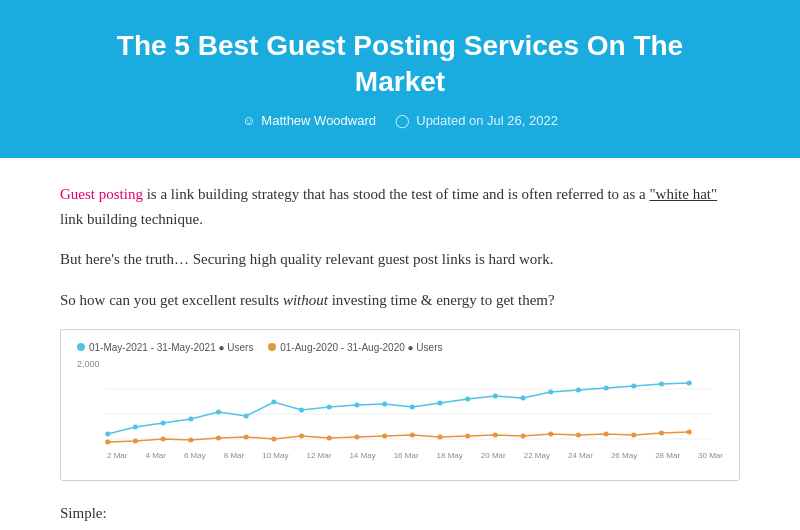 The height and width of the screenshot is (530, 800). What do you see at coordinates (275, 456) in the screenshot?
I see `x-label-5: 10 May` at bounding box center [275, 456].